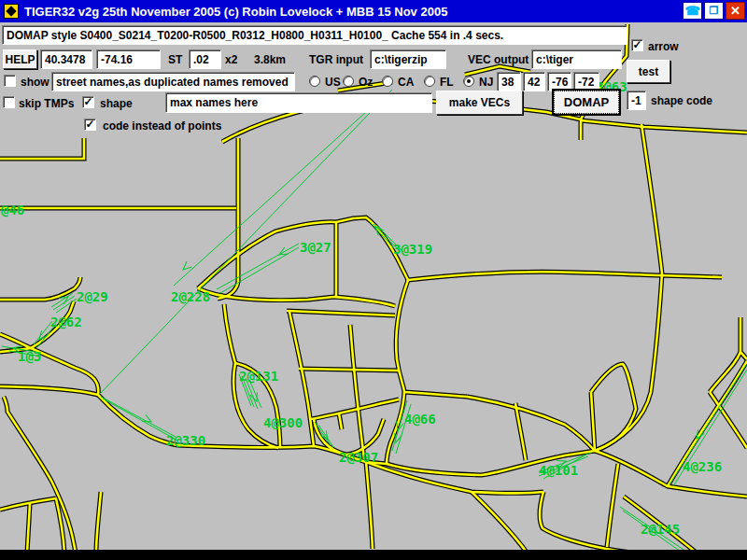 The height and width of the screenshot is (560, 747). What do you see at coordinates (374, 554) in the screenshot?
I see `bottom-black-bar` at bounding box center [374, 554].